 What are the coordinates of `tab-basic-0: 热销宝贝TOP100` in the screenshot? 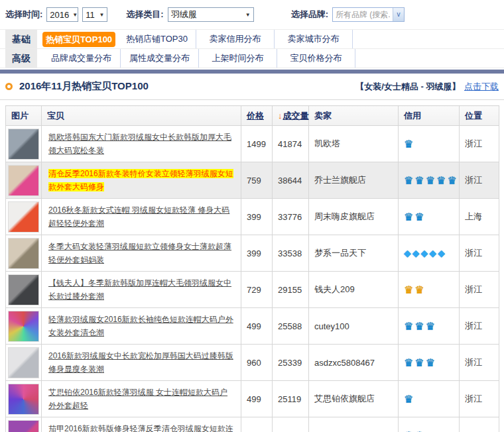 It's located at (79, 40).